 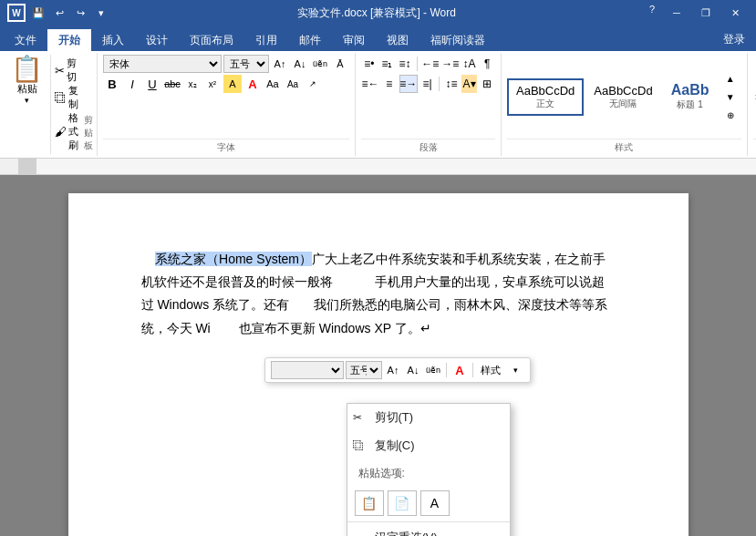 I want to click on style-no-spacing: AaBbCcDd 无间隔, so click(x=623, y=97).